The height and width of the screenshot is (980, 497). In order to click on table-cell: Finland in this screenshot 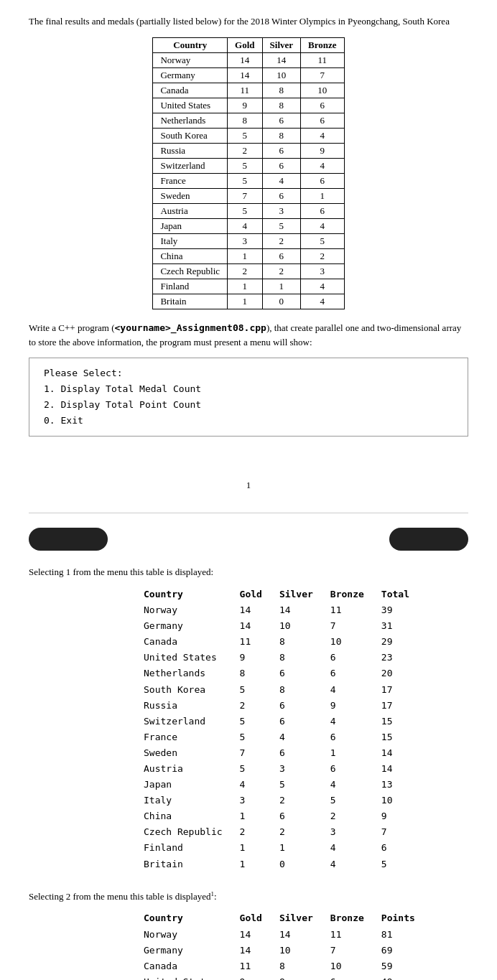, I will do `click(192, 848)`.